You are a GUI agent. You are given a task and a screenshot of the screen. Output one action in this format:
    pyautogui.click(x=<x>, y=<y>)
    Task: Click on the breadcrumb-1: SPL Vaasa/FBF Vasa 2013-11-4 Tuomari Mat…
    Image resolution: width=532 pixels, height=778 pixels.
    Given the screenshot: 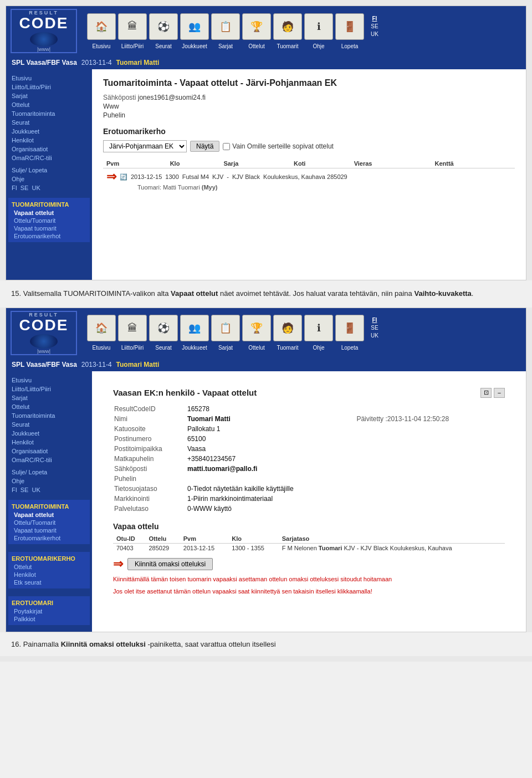 What is the action you would take?
    pyautogui.click(x=266, y=63)
    